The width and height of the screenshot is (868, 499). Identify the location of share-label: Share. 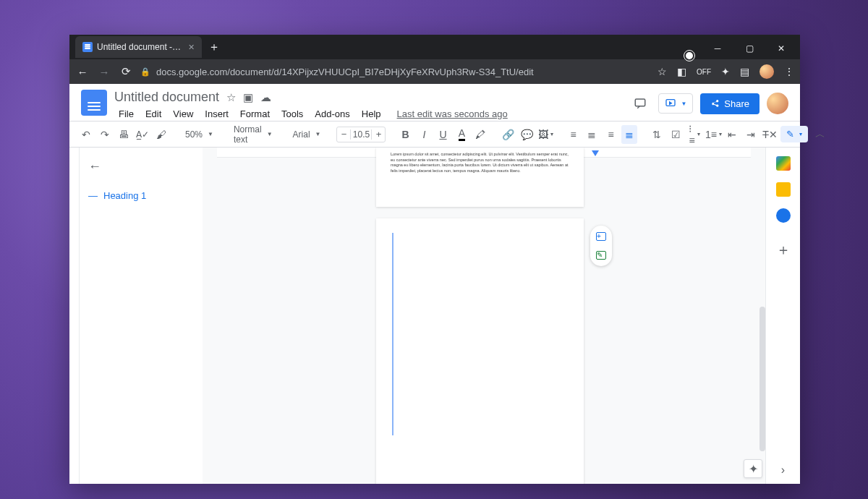
(736, 104).